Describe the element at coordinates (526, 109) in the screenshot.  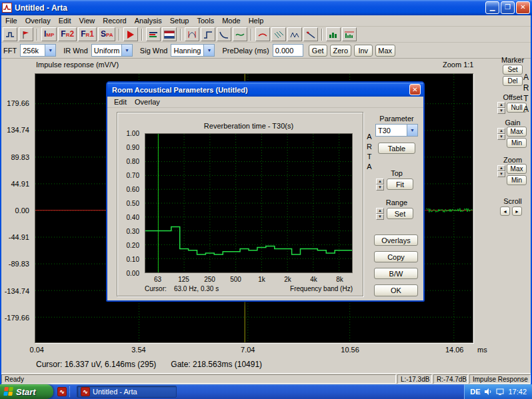
I see `arta-letter: A` at that location.